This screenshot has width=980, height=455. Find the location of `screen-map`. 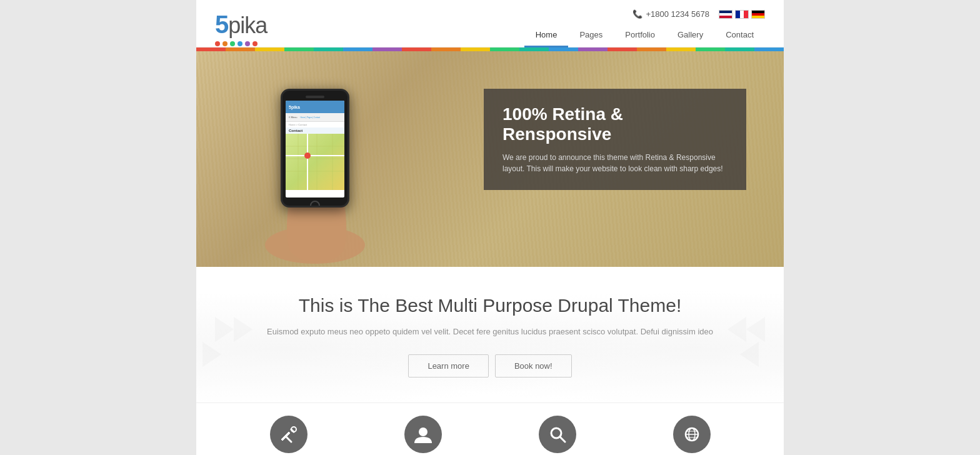

screen-map is located at coordinates (315, 162).